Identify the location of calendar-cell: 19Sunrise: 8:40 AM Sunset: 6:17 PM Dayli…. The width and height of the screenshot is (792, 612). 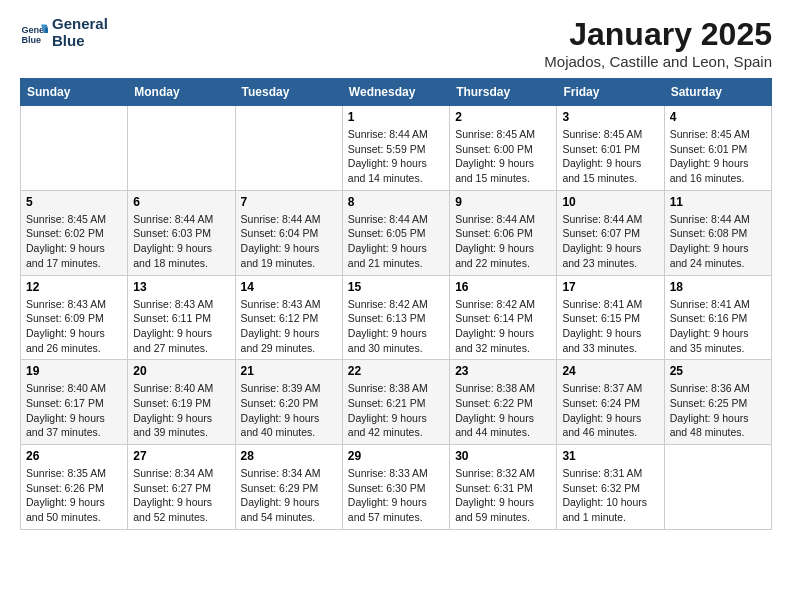
(74, 402).